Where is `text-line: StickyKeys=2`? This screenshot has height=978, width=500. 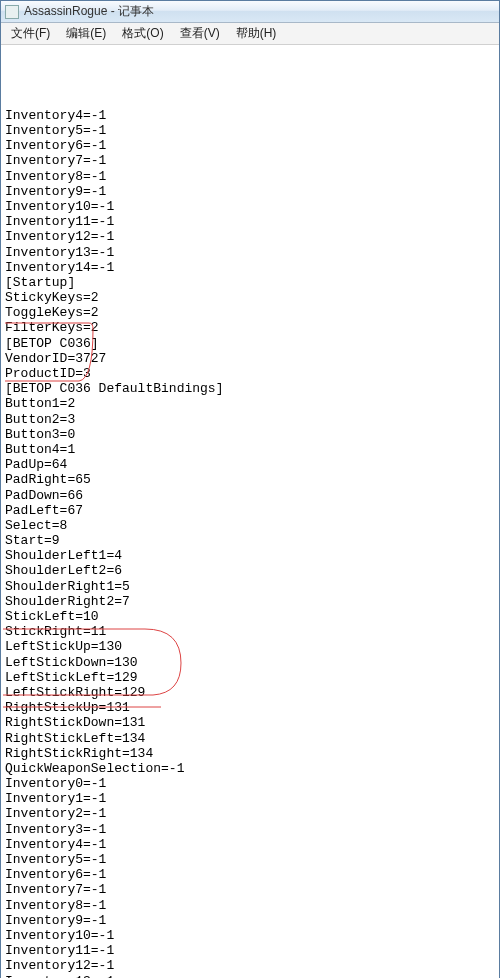 text-line: StickyKeys=2 is located at coordinates (250, 298).